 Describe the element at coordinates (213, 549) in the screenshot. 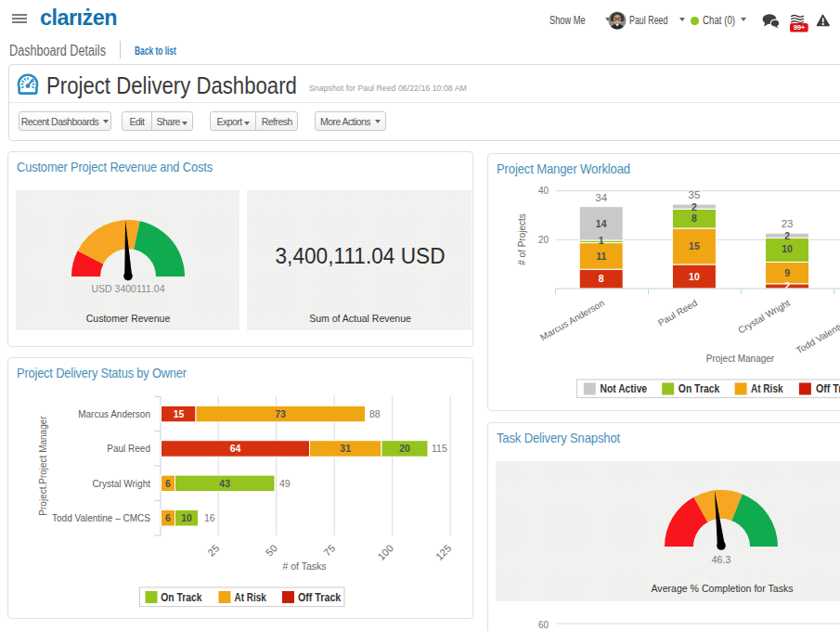

I see `svg-text: 25` at that location.